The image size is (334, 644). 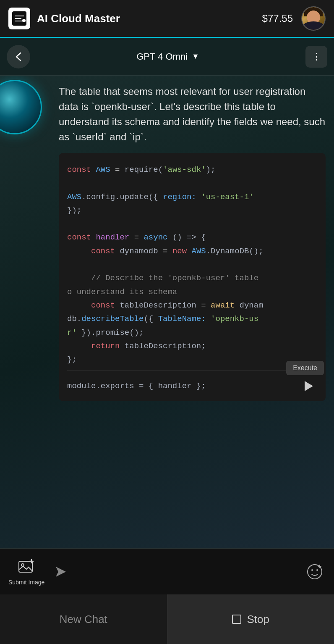 What do you see at coordinates (315, 572) in the screenshot?
I see `emoji-button` at bounding box center [315, 572].